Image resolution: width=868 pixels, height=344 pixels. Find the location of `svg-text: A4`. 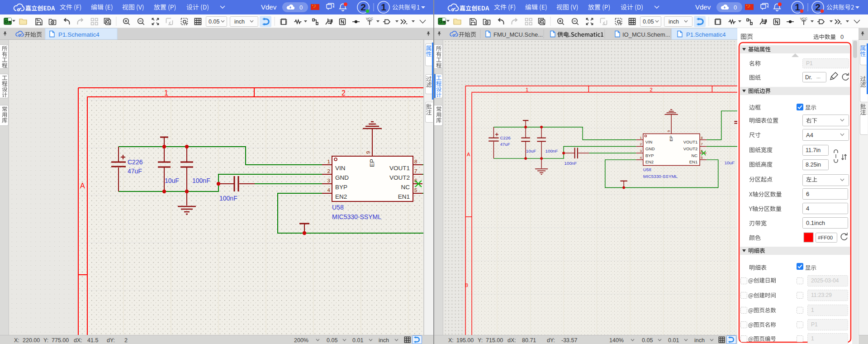

svg-text: A4 is located at coordinates (810, 135).